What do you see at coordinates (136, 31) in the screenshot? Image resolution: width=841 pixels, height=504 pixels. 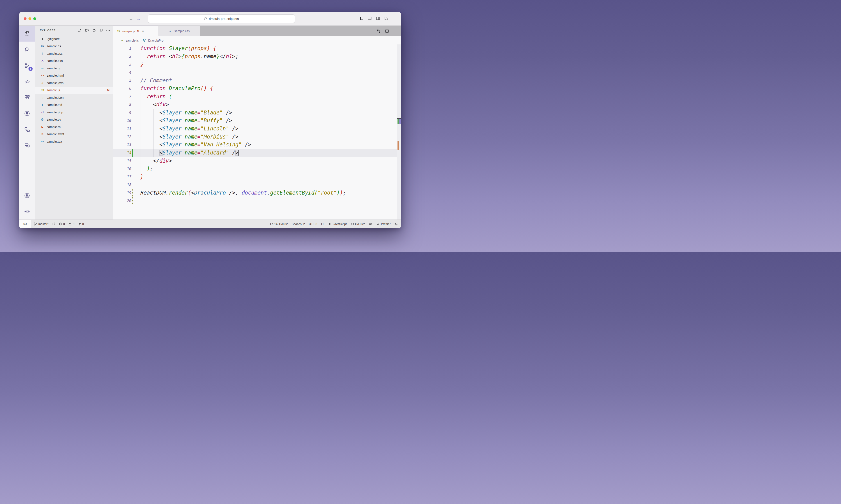 I see `tab-sample-js: JS sample.js M ×` at bounding box center [136, 31].